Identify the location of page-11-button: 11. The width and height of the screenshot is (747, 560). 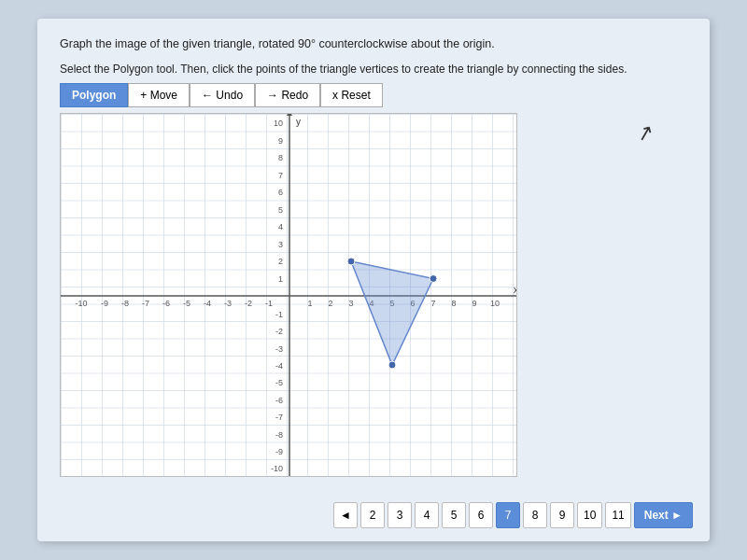
(618, 515).